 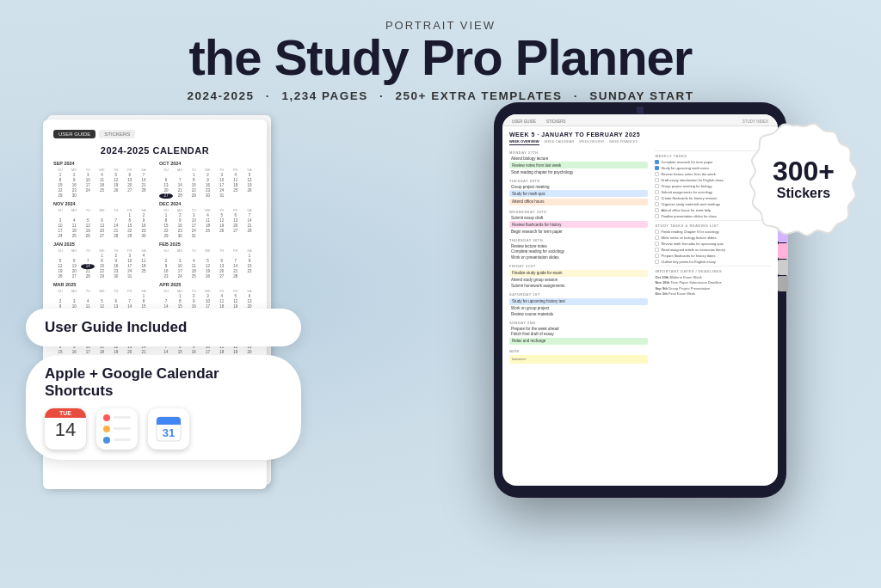 I want to click on tablet-camera, so click(x=640, y=110).